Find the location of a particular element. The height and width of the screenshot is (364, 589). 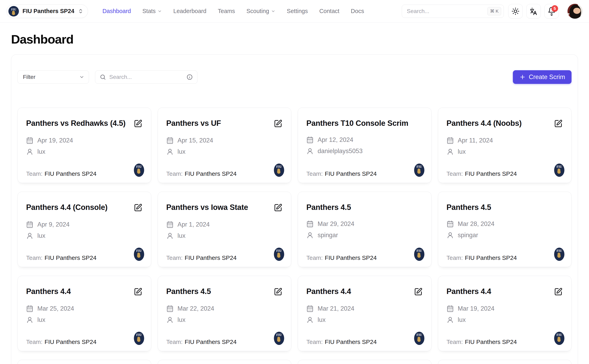

create-scrim-label: Create Scrim is located at coordinates (547, 77).